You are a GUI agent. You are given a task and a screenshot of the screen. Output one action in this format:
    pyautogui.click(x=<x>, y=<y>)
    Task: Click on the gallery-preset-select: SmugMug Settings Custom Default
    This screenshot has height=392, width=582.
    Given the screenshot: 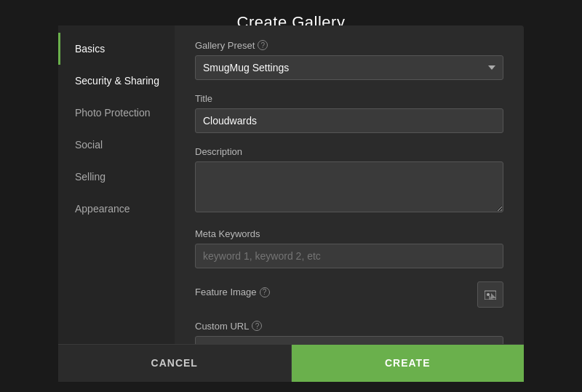 What is the action you would take?
    pyautogui.click(x=349, y=68)
    